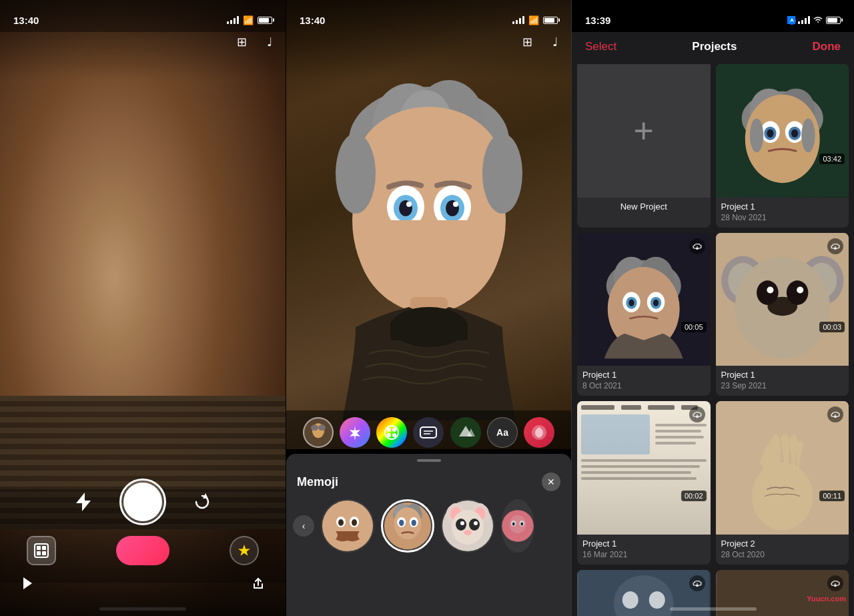 Image resolution: width=854 pixels, height=616 pixels. Describe the element at coordinates (143, 42) in the screenshot. I see `top-icons-1: ⊞ ♩` at that location.